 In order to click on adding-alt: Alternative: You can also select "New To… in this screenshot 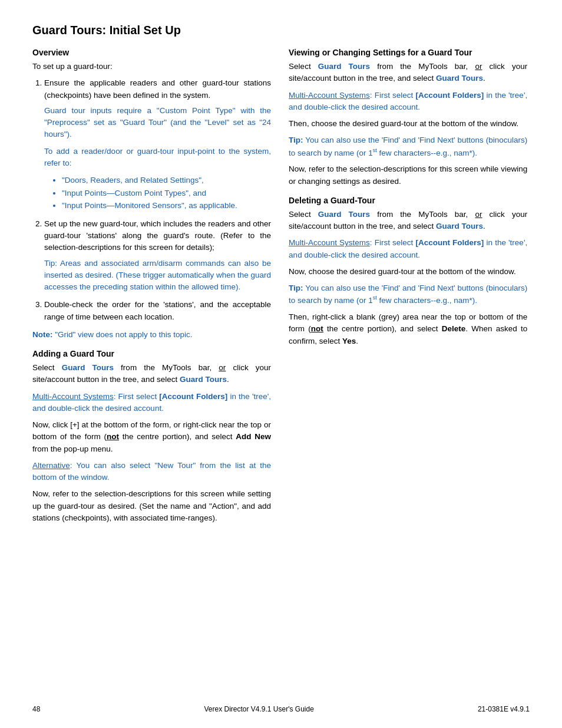, I will do `click(152, 472)`.